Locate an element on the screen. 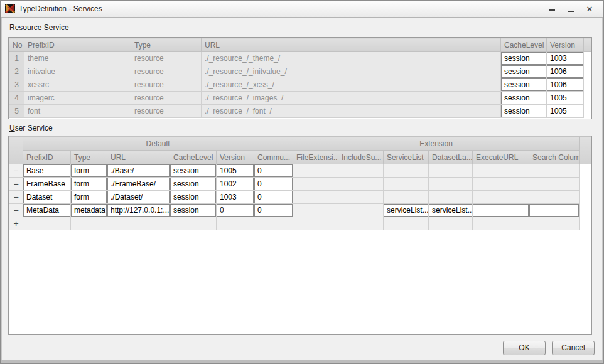  table-row: −Datasetform./Dataset/session10030 is located at coordinates (300, 197).